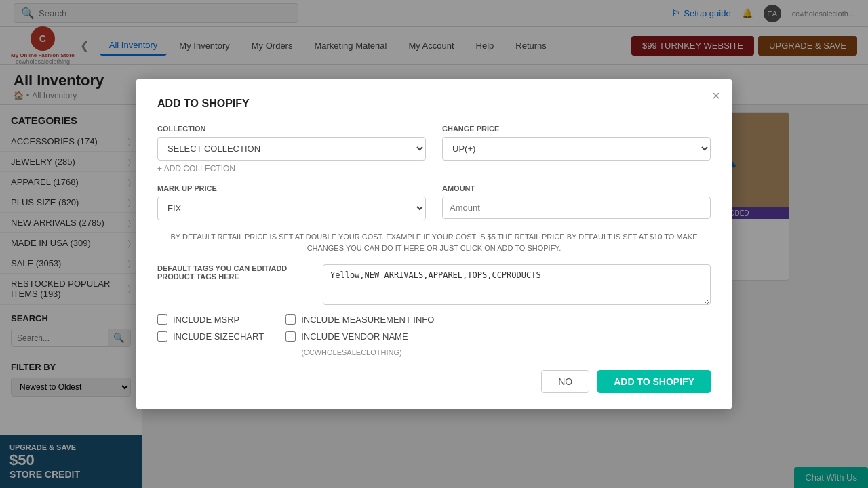 This screenshot has height=488, width=868. Describe the element at coordinates (576, 188) in the screenshot. I see `amount-label: AMOUNT` at that location.